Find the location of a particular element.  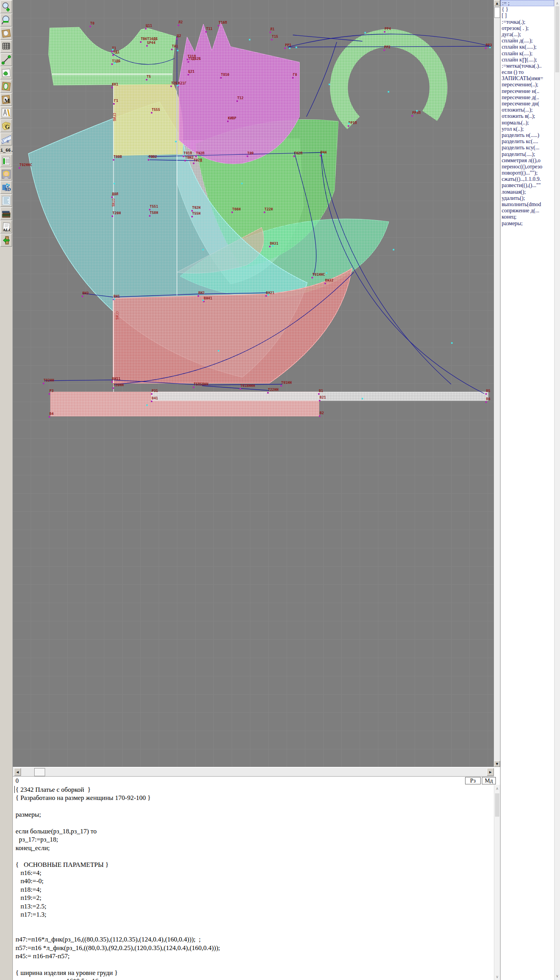

command-item: пересечение н(.. is located at coordinates (527, 91).